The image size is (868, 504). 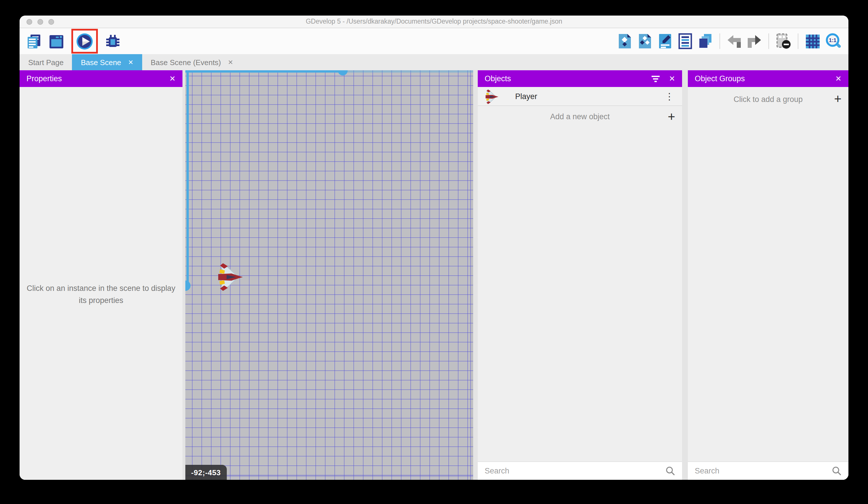 I want to click on minimize-window-button, so click(x=40, y=22).